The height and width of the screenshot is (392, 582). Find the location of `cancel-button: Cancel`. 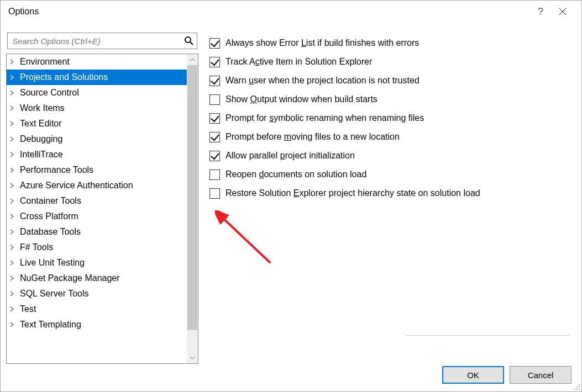

cancel-button: Cancel is located at coordinates (541, 375).